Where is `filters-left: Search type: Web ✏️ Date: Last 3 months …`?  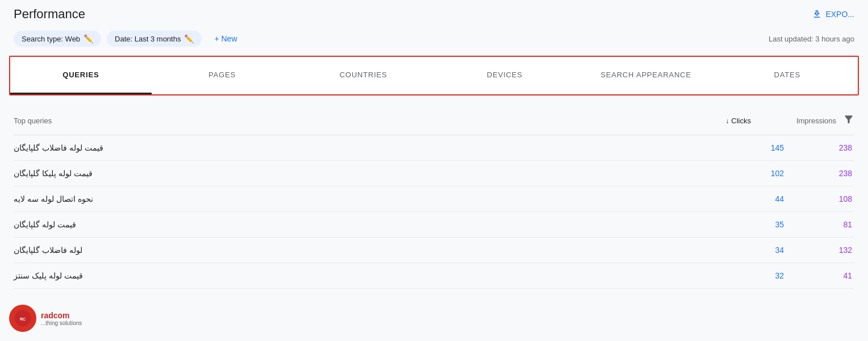 filters-left: Search type: Web ✏️ Date: Last 3 months … is located at coordinates (129, 39).